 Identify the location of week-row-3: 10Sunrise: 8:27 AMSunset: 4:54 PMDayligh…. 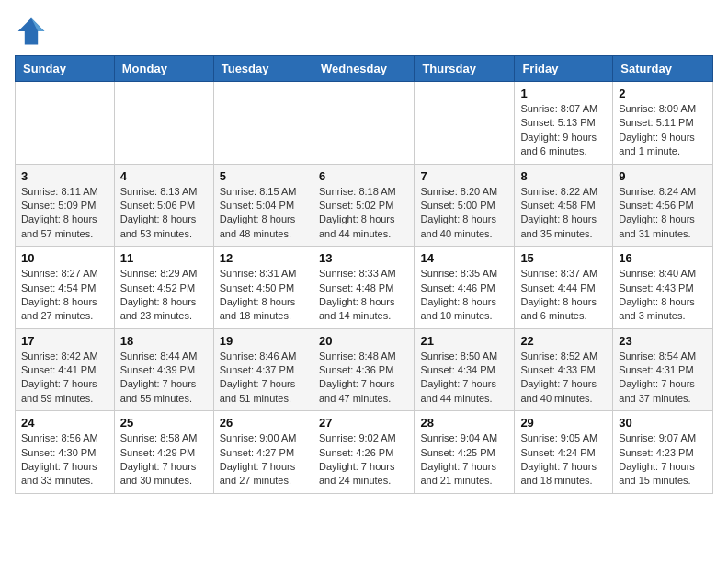
(364, 288).